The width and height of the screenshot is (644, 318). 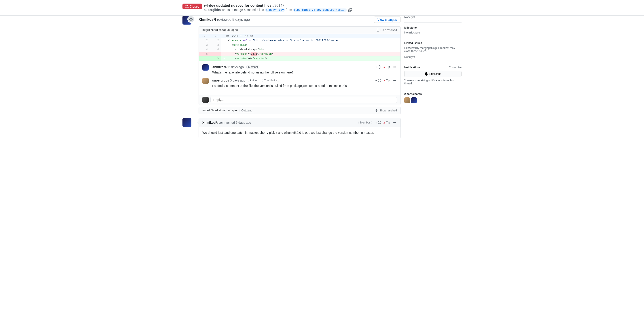 I want to click on hide-resolved-button: Hide resolved, so click(x=386, y=30).